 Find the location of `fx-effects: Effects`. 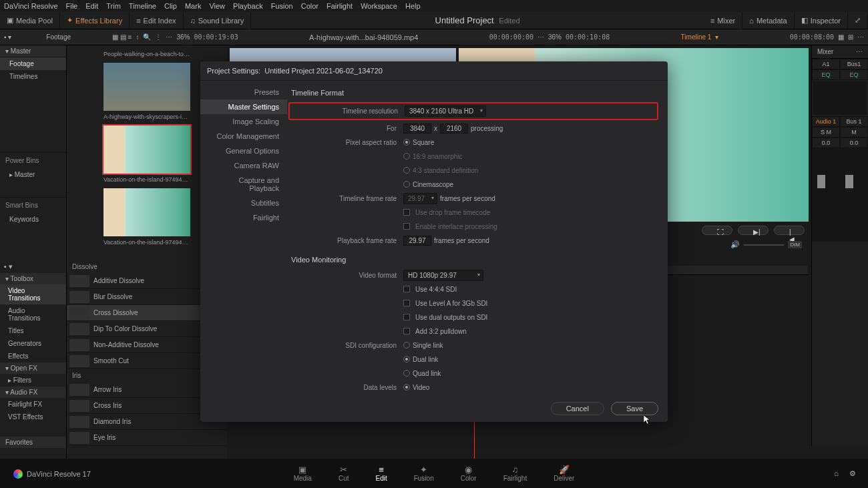

fx-effects: Effects is located at coordinates (33, 356).